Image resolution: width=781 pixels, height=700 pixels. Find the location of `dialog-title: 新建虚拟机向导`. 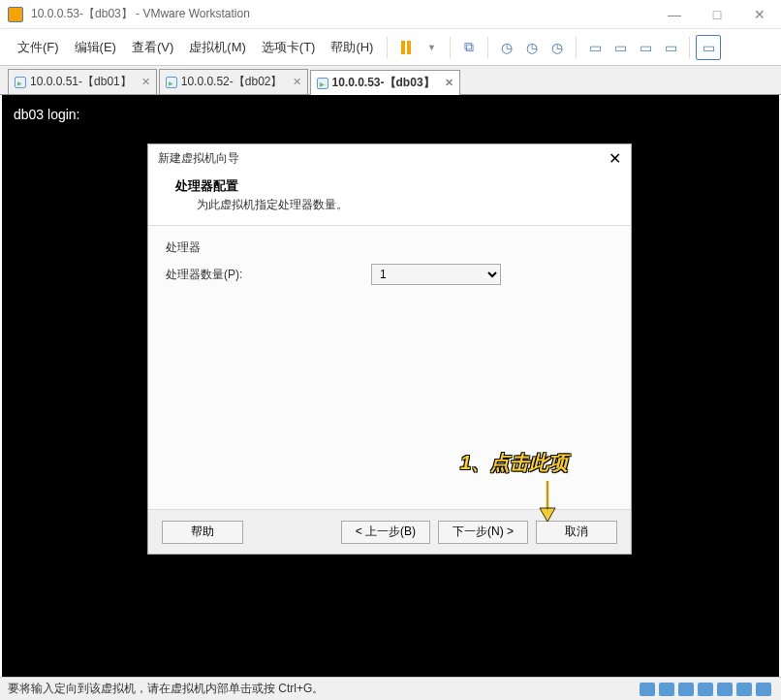

dialog-title: 新建虚拟机向导 is located at coordinates (199, 159).